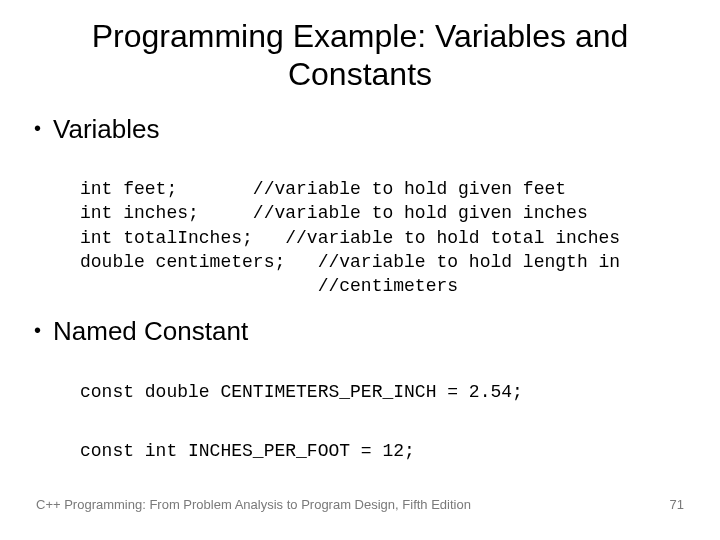 The width and height of the screenshot is (720, 540). What do you see at coordinates (360, 130) in the screenshot?
I see `bullet-variables: • Variables` at bounding box center [360, 130].